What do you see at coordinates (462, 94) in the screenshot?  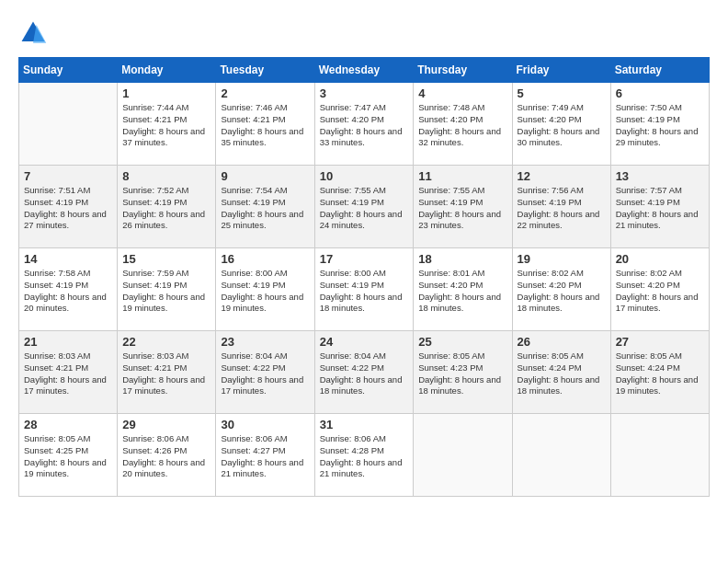 I see `day-number: 4` at bounding box center [462, 94].